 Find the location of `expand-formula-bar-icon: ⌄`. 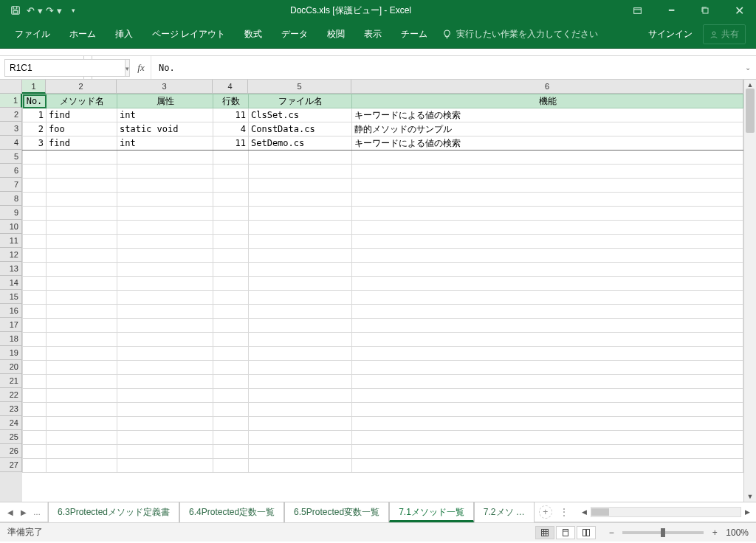

expand-formula-bar-icon: ⌄ is located at coordinates (748, 68).